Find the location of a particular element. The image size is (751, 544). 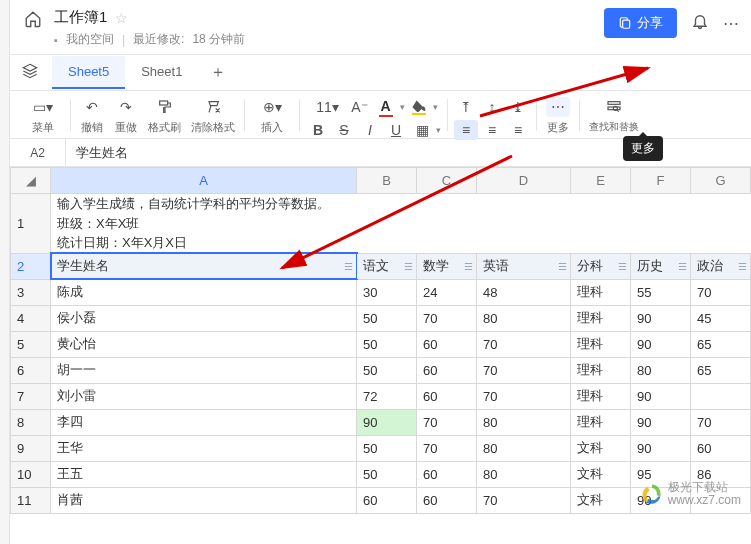

cell-g: 60 is located at coordinates (721, 448).